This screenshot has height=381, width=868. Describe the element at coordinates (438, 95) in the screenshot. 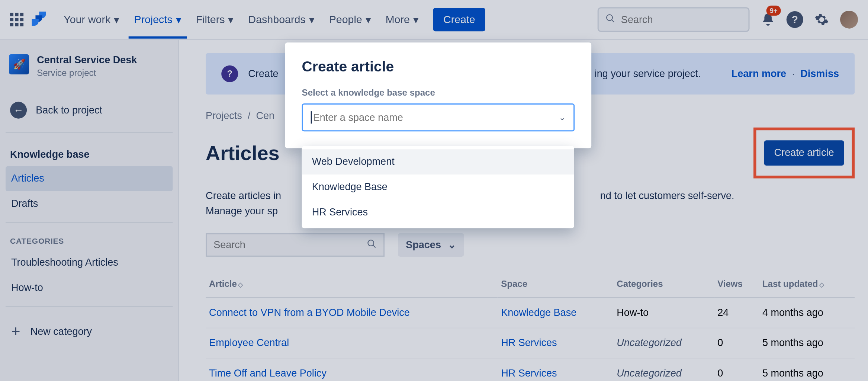

I see `create-article-modal: Create article Select a knowledge base s…` at that location.